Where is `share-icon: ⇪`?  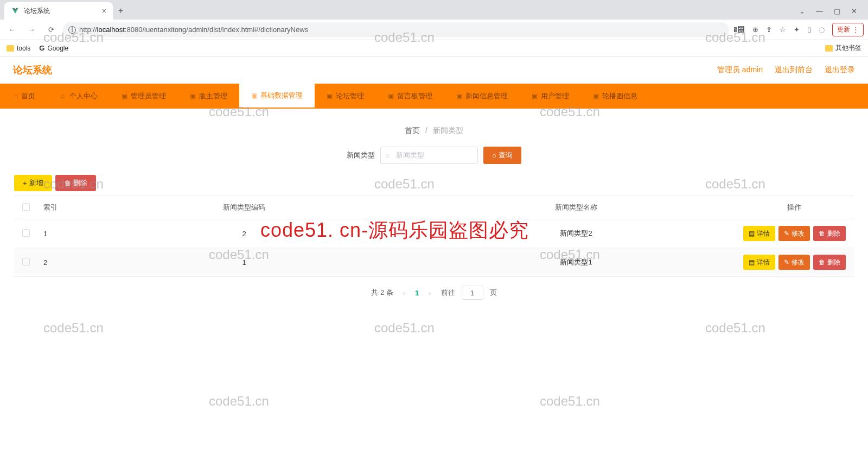
share-icon: ⇪ is located at coordinates (769, 29).